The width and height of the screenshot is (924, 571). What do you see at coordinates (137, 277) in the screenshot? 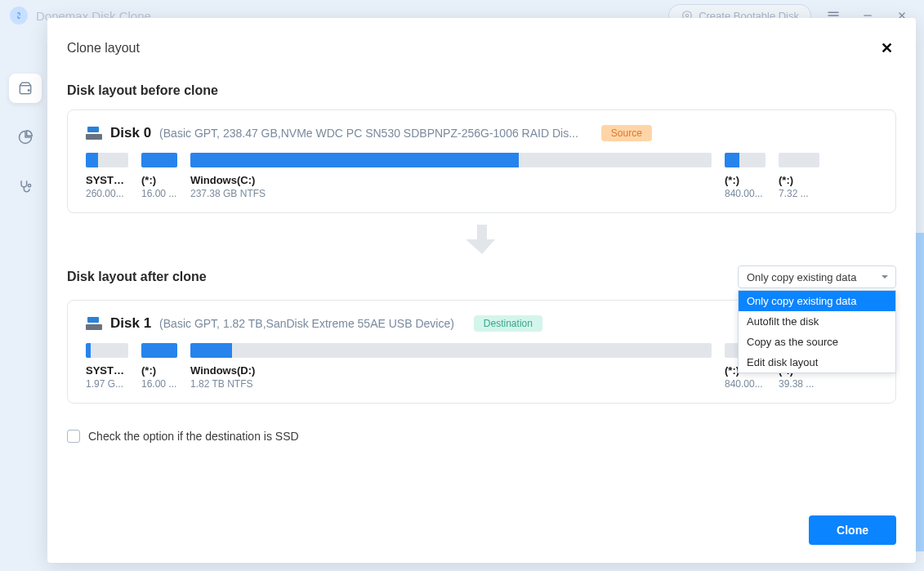
I see `after-title: Disk layout after clone` at bounding box center [137, 277].